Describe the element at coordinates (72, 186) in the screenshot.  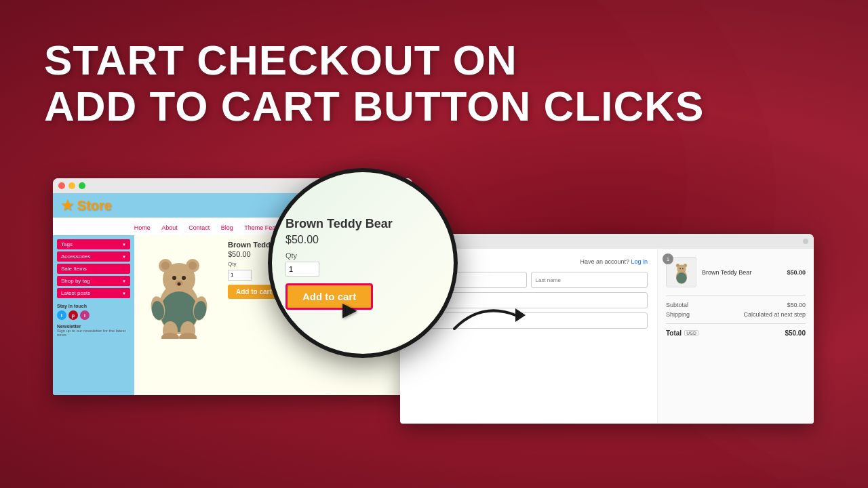
I see `browser-minimize-dot` at that location.